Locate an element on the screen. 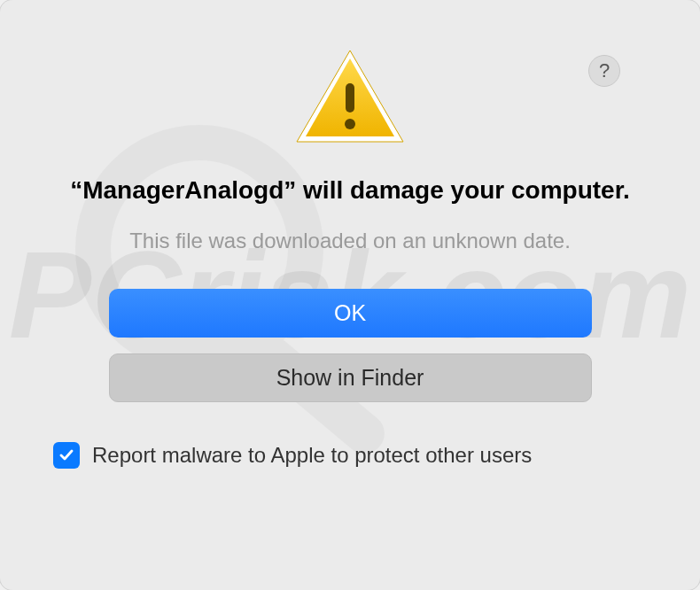 Image resolution: width=700 pixels, height=590 pixels. dialog-title: “ManagerAnalogd” will damage your comput… is located at coordinates (350, 190).